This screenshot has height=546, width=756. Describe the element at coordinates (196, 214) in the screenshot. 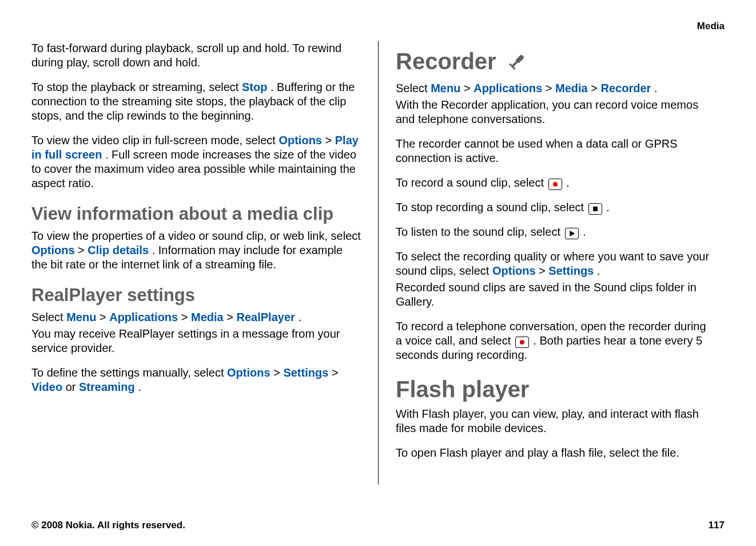

I see `heading-view-info: View information about a media clip` at that location.